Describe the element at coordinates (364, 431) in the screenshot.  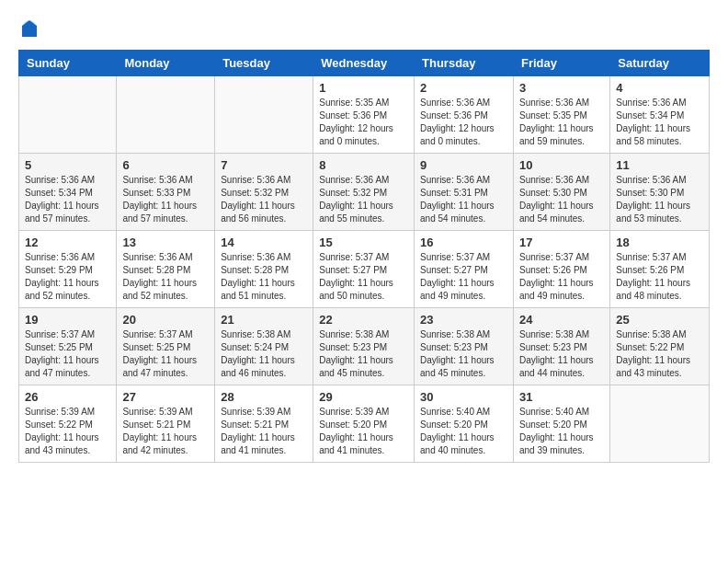
I see `day-info: Sunrise: 5:39 AM Sunset: 5:20 PM Dayligh…` at that location.